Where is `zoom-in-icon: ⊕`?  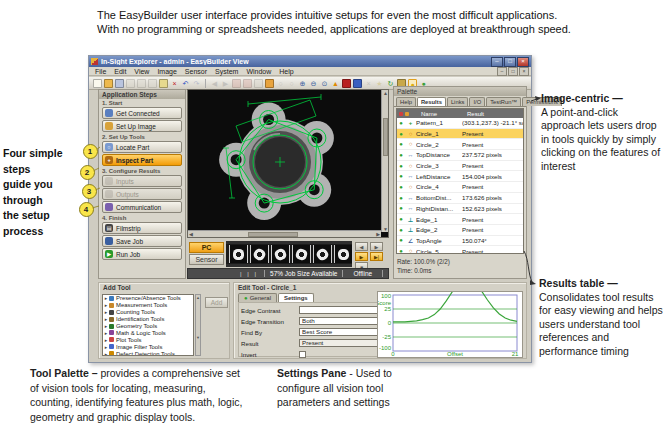
zoom-in-icon: ⊕ is located at coordinates (302, 84).